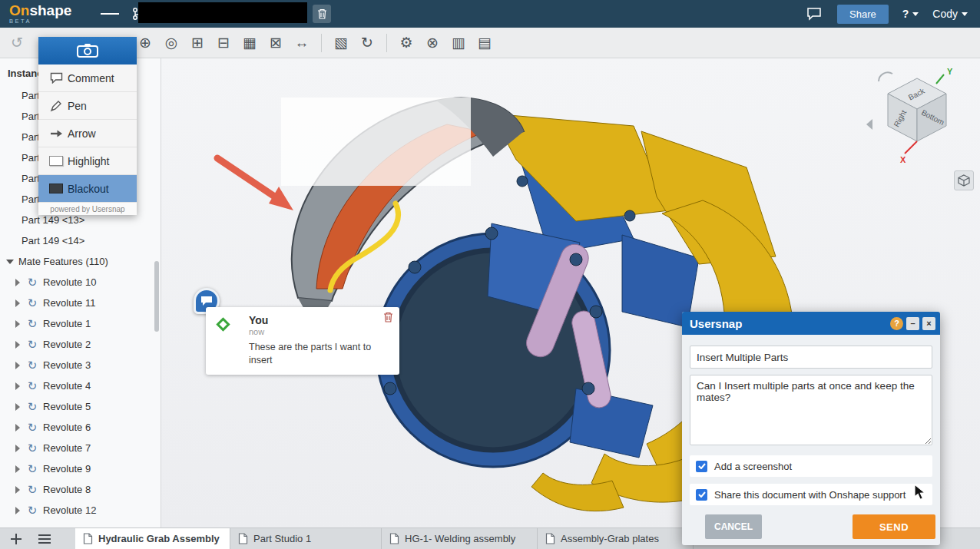 This screenshot has height=549, width=980. I want to click on sidebar-item-revolute: ↻Revolute 3, so click(80, 365).